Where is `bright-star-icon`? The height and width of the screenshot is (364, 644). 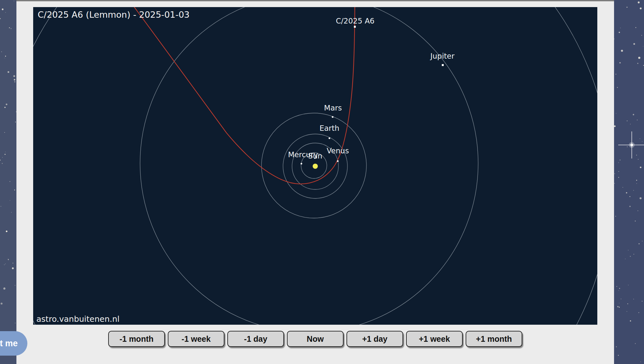 bright-star-icon is located at coordinates (631, 145).